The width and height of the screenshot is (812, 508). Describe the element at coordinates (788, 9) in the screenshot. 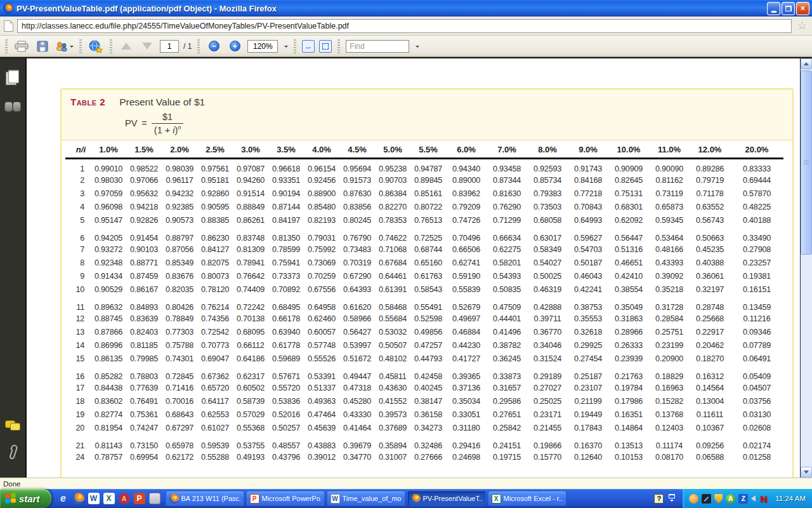

I see `restore-button` at that location.